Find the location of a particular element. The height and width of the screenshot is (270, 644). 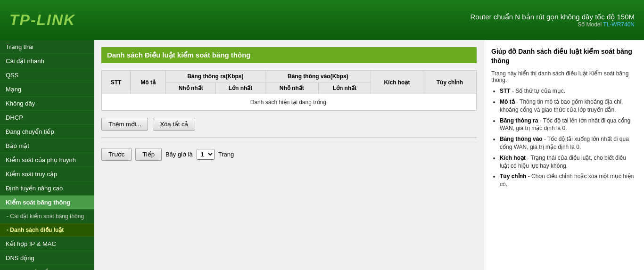

sidebar-item-kiem-soat-bang-thong: Kiểm soát băng thông is located at coordinates (47, 203).